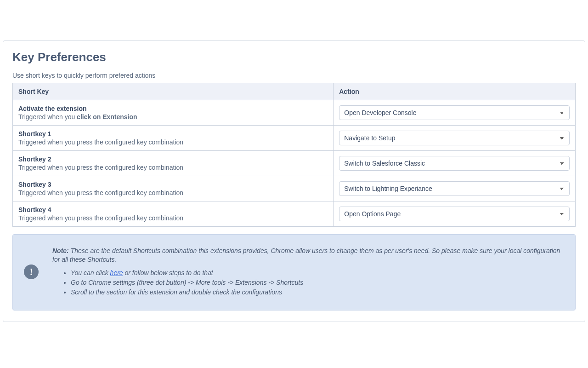 This screenshot has height=368, width=588. What do you see at coordinates (31, 272) in the screenshot?
I see `warning-icon: !` at bounding box center [31, 272].